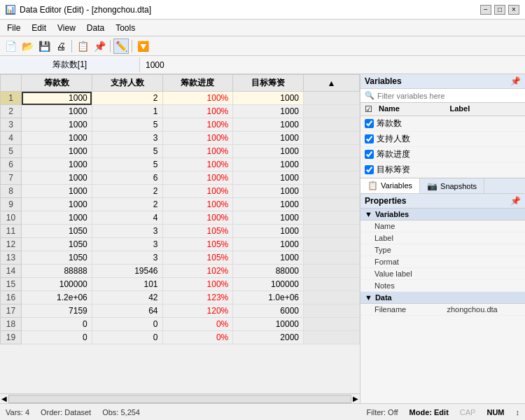 The height and width of the screenshot is (420, 525). Describe the element at coordinates (370, 123) in the screenshot. I see `var-checkbox` at that location.